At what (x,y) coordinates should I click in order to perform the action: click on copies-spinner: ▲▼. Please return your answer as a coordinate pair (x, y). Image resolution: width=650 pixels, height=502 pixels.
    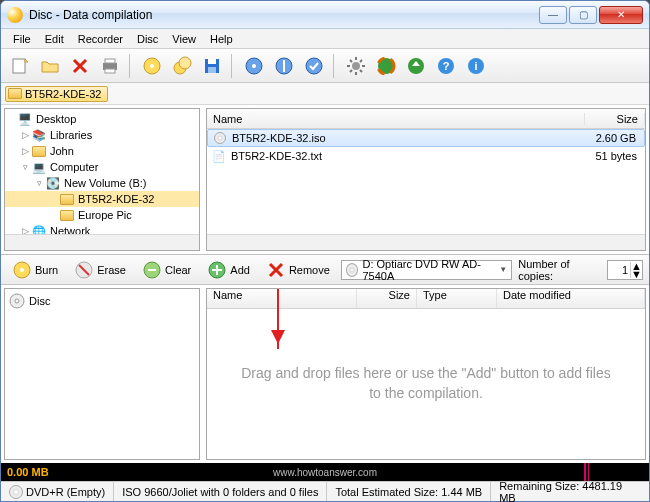
    Looking at the image, I should click on (625, 270).